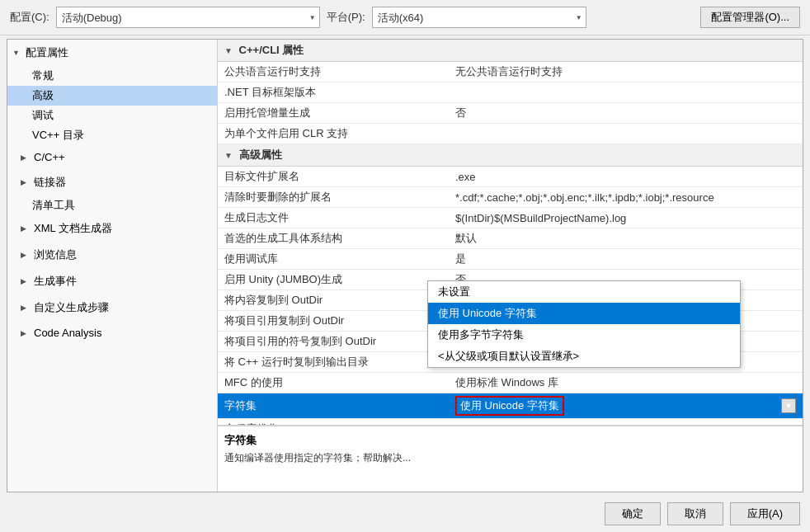 The height and width of the screenshot is (532, 810). Describe the element at coordinates (333, 363) in the screenshot. I see `prop-key: 将 C++ 运行时复制到输出目录` at that location.